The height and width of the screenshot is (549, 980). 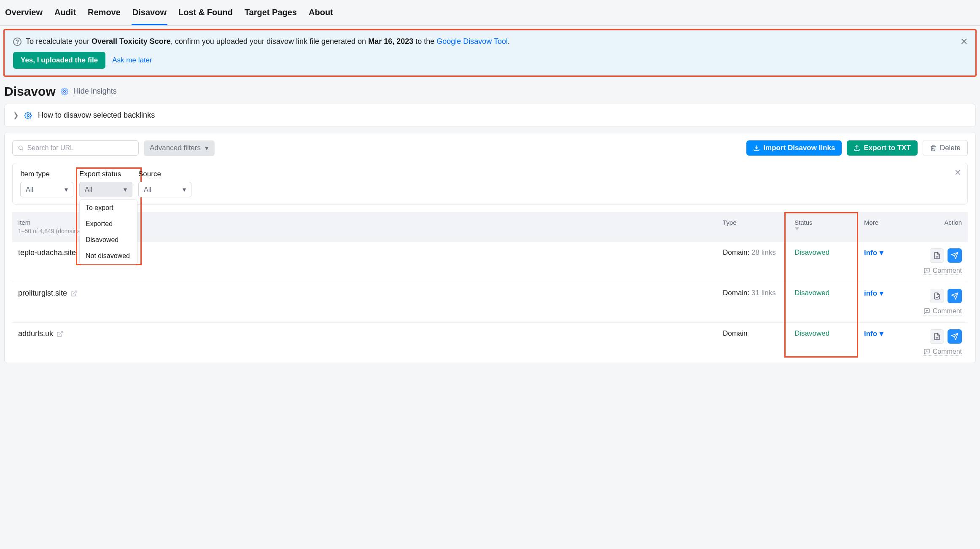 What do you see at coordinates (16, 116) in the screenshot?
I see `chevron-right-icon: ❯` at bounding box center [16, 116].